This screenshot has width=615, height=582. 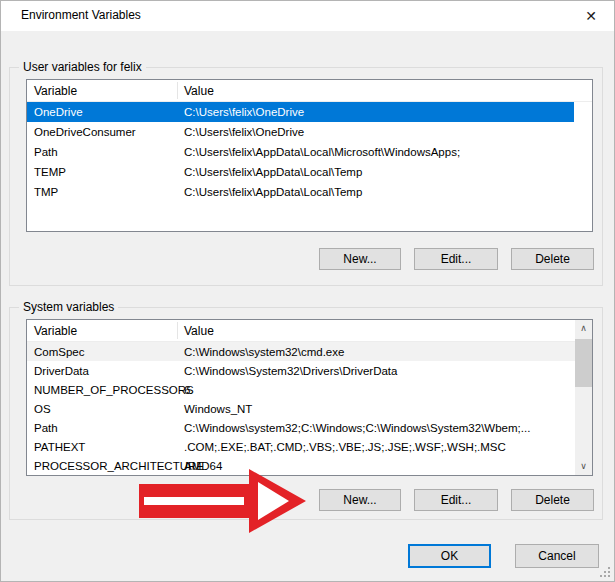 I want to click on table-row: OneDriveConsumer C:\Users\felix\OneDrive, so click(x=300, y=132).